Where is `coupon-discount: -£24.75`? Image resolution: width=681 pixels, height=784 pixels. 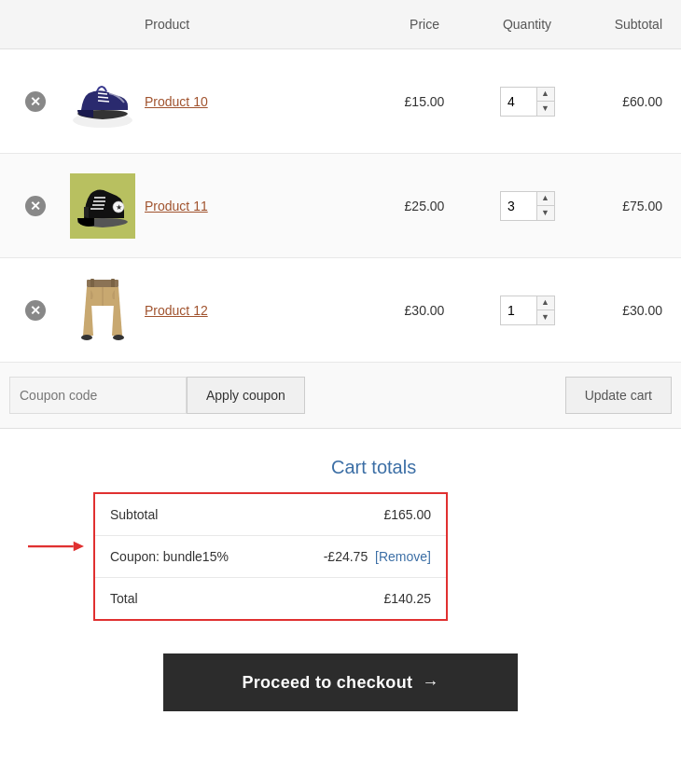
coupon-discount: -£24.75 is located at coordinates (345, 557).